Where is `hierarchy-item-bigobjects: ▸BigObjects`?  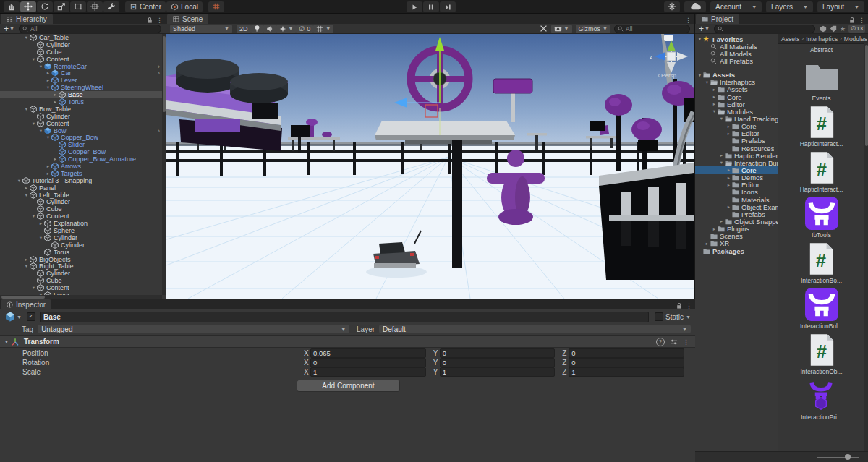
hierarchy-item-bigobjects: ▸BigObjects is located at coordinates (81, 260).